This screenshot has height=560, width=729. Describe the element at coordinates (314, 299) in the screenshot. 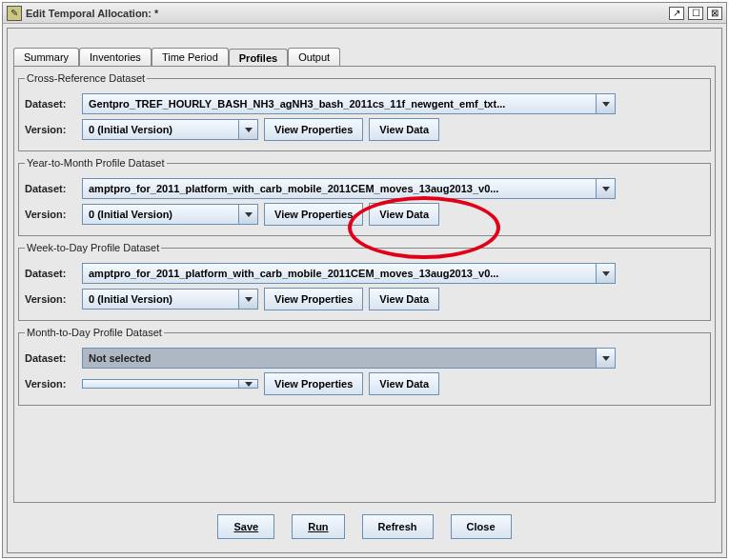

I see `wtd-view-properties-button: View Properties` at that location.